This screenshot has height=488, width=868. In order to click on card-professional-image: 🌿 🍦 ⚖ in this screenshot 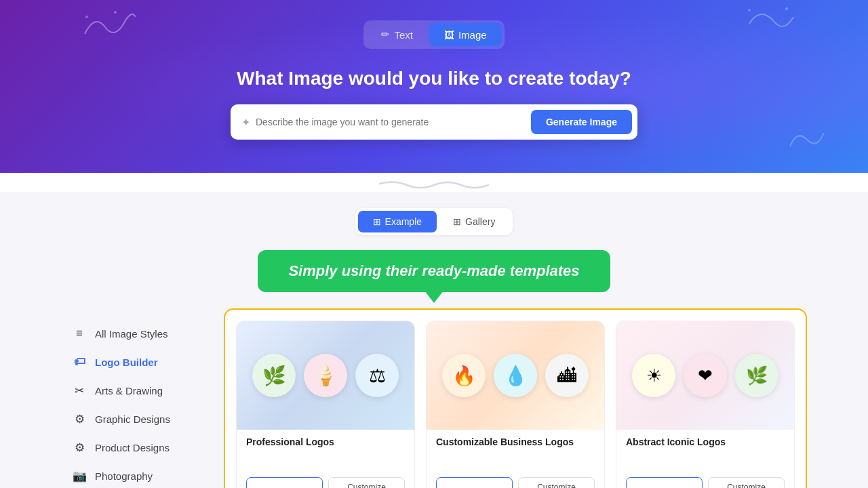, I will do `click(326, 375)`.